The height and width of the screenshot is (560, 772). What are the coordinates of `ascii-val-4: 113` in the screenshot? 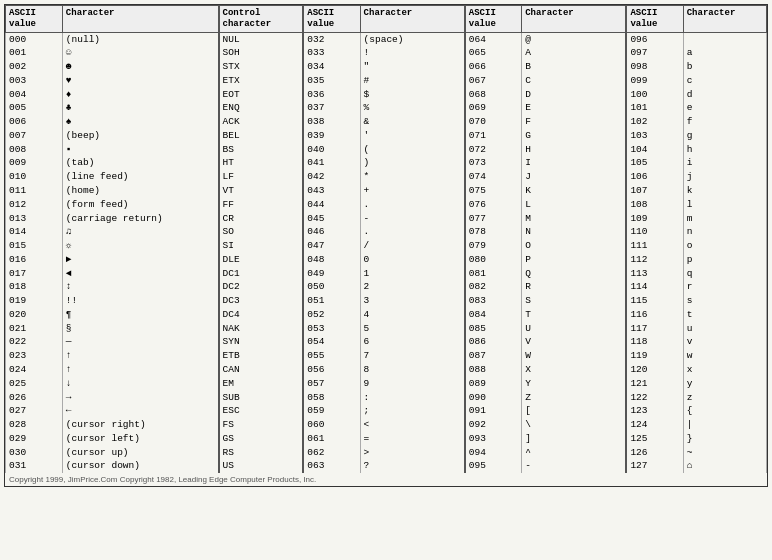 It's located at (654, 274).